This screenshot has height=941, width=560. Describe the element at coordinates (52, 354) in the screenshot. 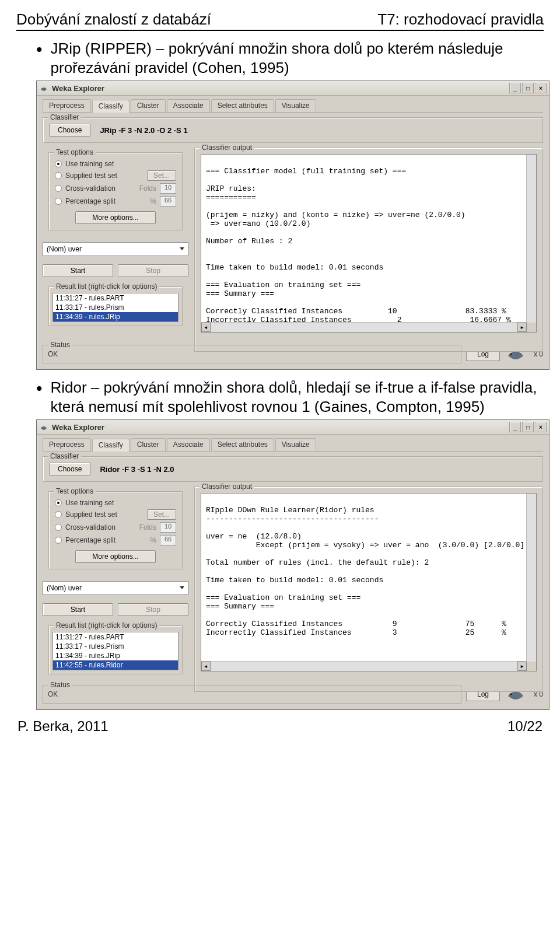

I see `status-text: OK` at that location.